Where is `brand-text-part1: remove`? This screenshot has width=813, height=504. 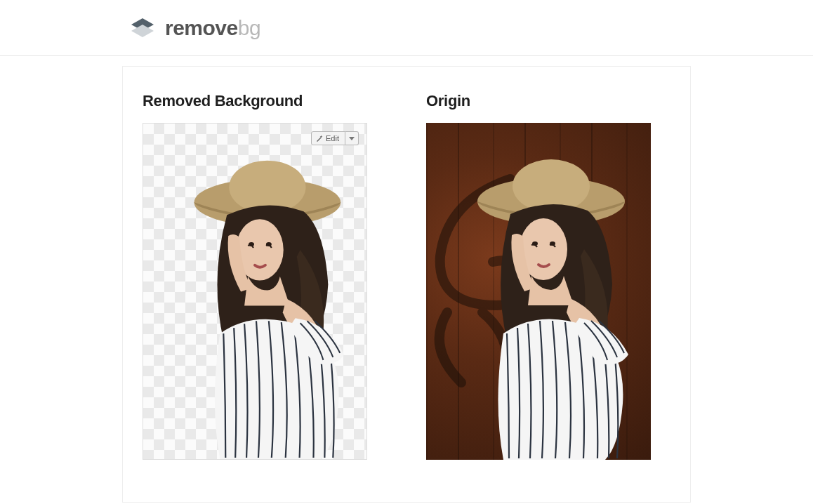
brand-text-part1: remove is located at coordinates (201, 28).